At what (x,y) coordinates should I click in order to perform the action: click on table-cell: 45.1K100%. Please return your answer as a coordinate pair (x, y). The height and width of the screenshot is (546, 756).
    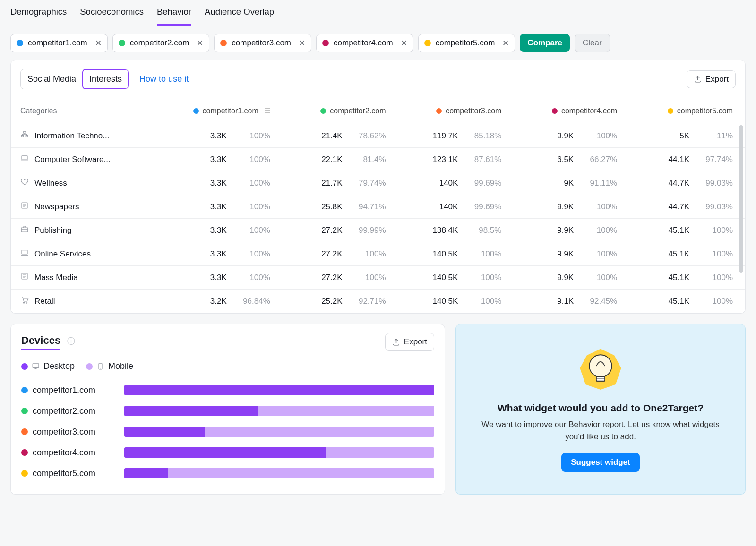
    Looking at the image, I should click on (678, 301).